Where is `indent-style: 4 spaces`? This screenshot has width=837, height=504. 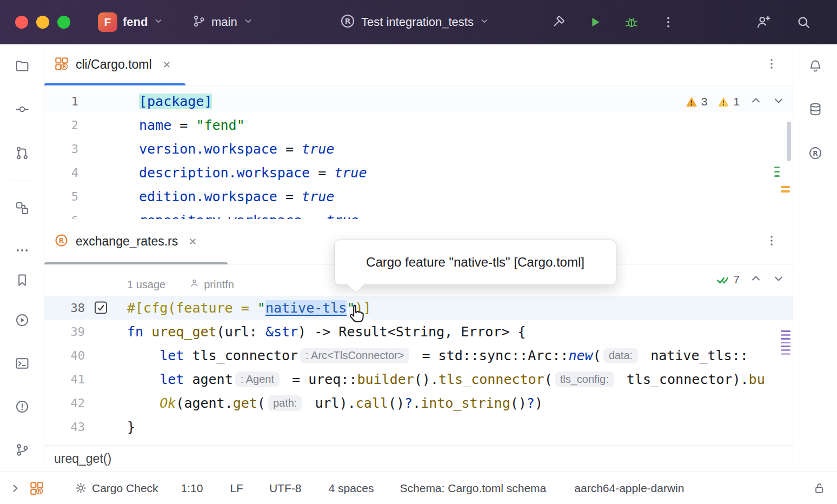
indent-style: 4 spaces is located at coordinates (351, 488).